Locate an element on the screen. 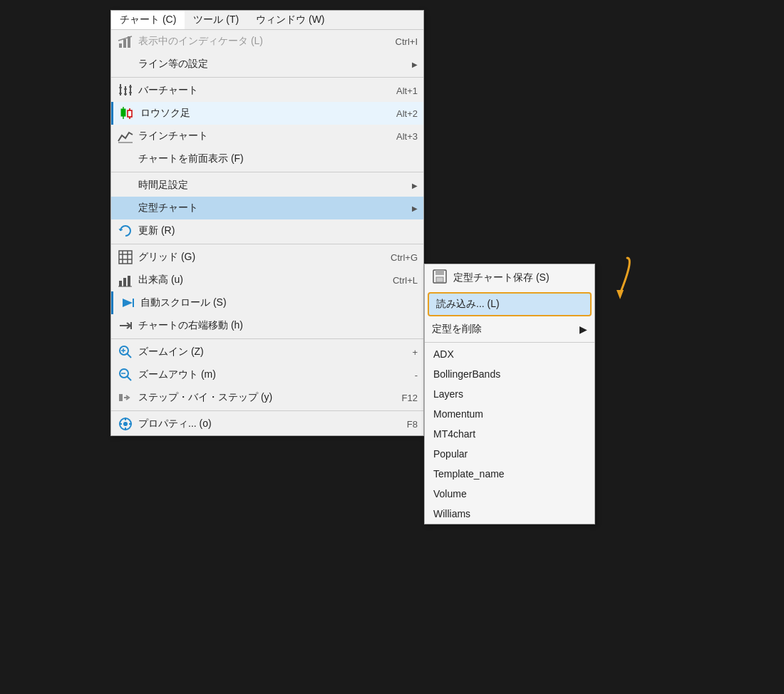 This screenshot has height=694, width=784. properties-shortcut: F8 is located at coordinates (412, 425).